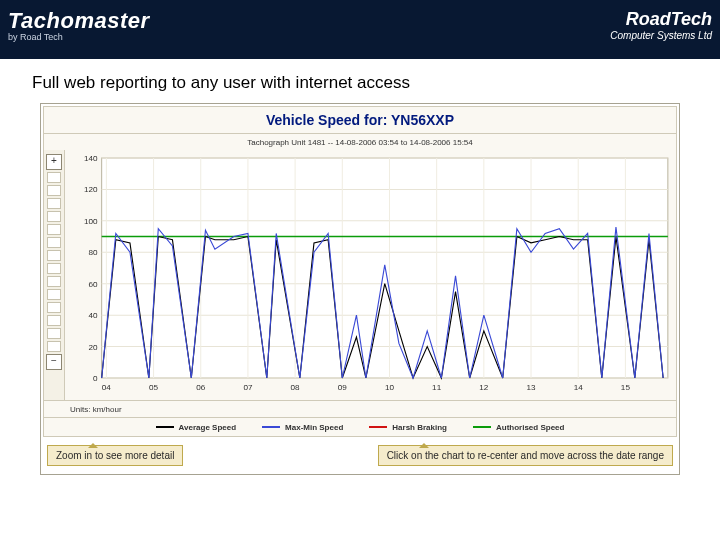  What do you see at coordinates (91, 190) in the screenshot?
I see `svg-text: 120` at bounding box center [91, 190].